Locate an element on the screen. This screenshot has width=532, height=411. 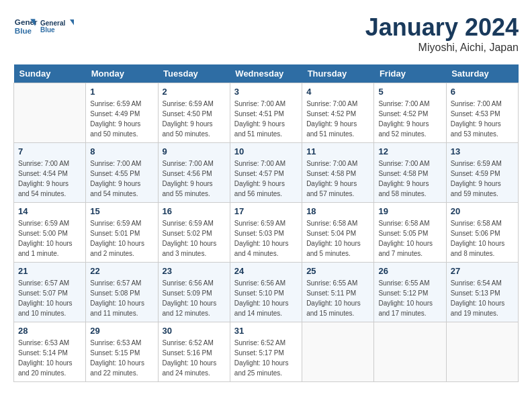
day-number: 22 is located at coordinates (122, 271).